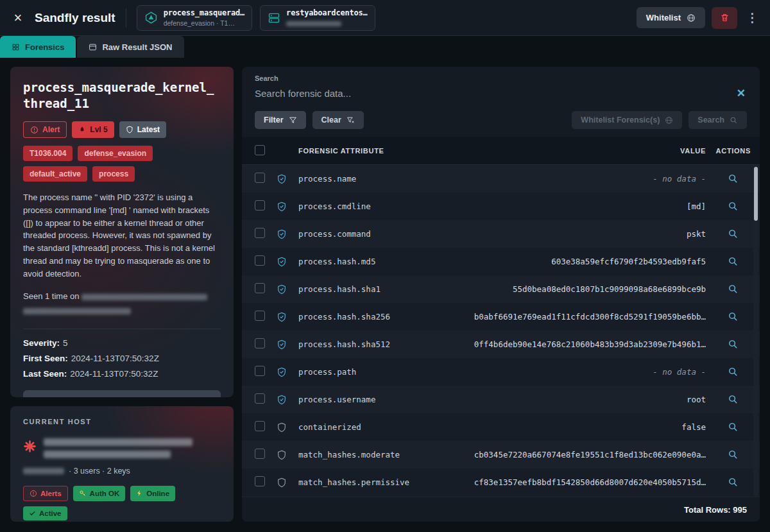 The image size is (770, 532). What do you see at coordinates (384, 234) in the screenshot?
I see `forensic-attribute: process.command` at bounding box center [384, 234].